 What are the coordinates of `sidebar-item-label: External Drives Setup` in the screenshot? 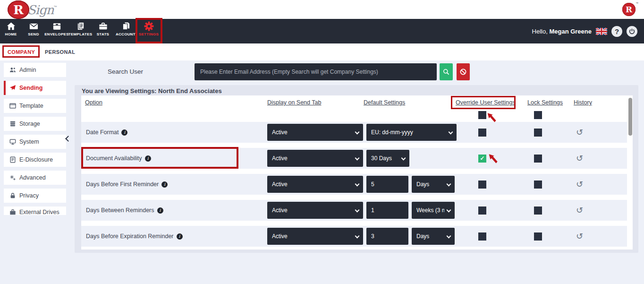 It's located at (42, 212).